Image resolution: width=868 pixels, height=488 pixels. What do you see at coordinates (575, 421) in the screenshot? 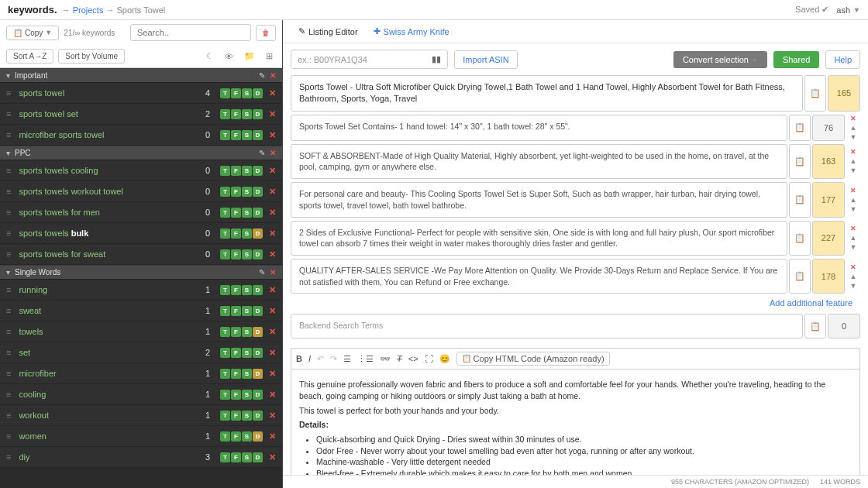
I see `description-editor: This genuine professionally woven fabric…` at bounding box center [575, 421].